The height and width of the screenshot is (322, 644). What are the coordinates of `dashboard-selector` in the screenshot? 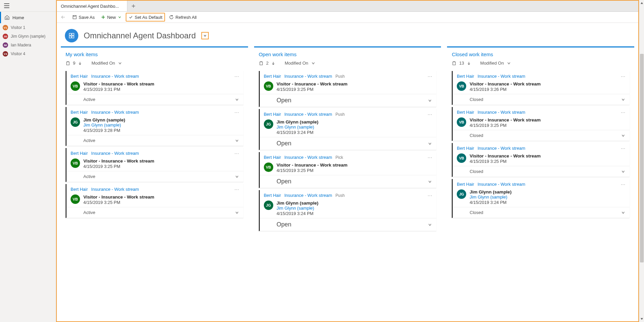 It's located at (205, 36).